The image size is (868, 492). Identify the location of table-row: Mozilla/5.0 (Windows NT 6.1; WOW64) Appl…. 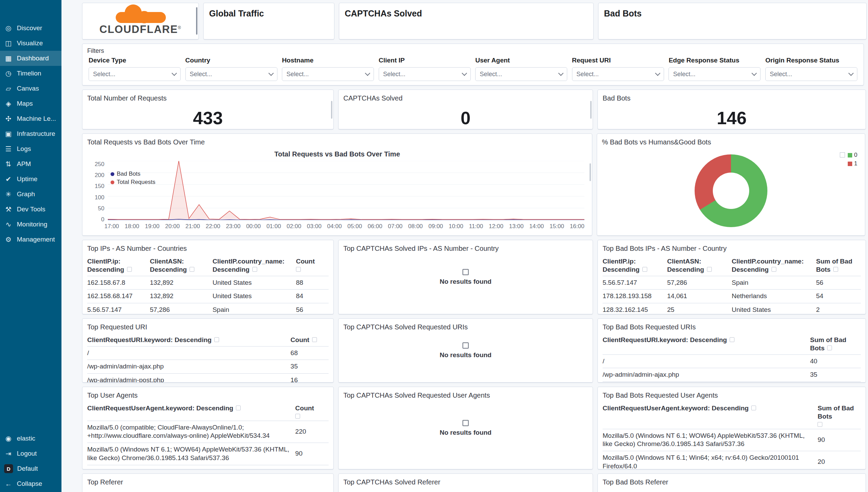
(208, 454).